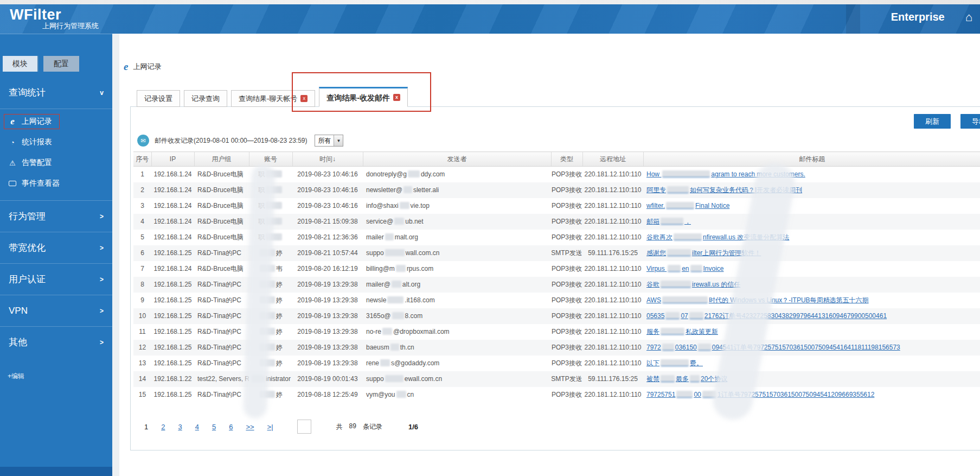 The height and width of the screenshot is (476, 980). I want to click on refresh-button: 刷新, so click(932, 122).